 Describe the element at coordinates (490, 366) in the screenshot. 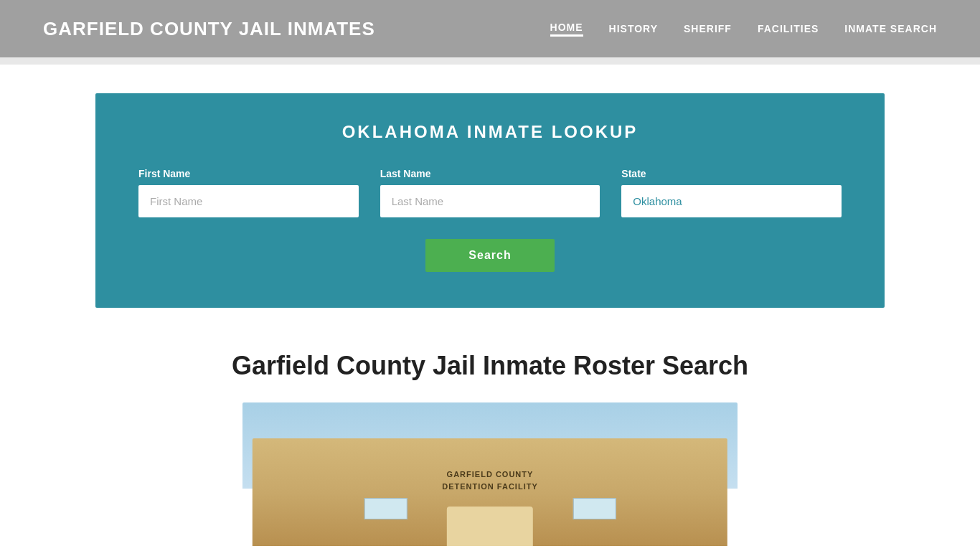

I see `roster-title: Garfield County Jail Inmate Roster Searc…` at that location.